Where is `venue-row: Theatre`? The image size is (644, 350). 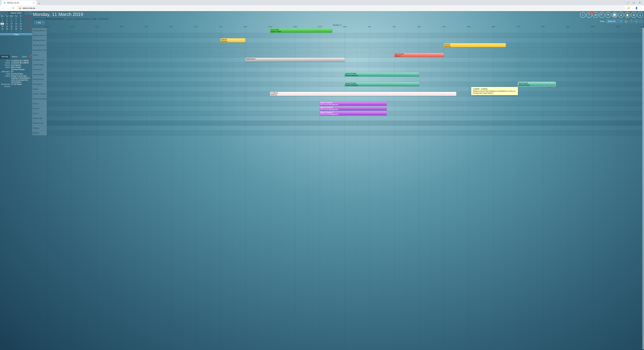 venue-row: Theatre is located at coordinates (40, 128).